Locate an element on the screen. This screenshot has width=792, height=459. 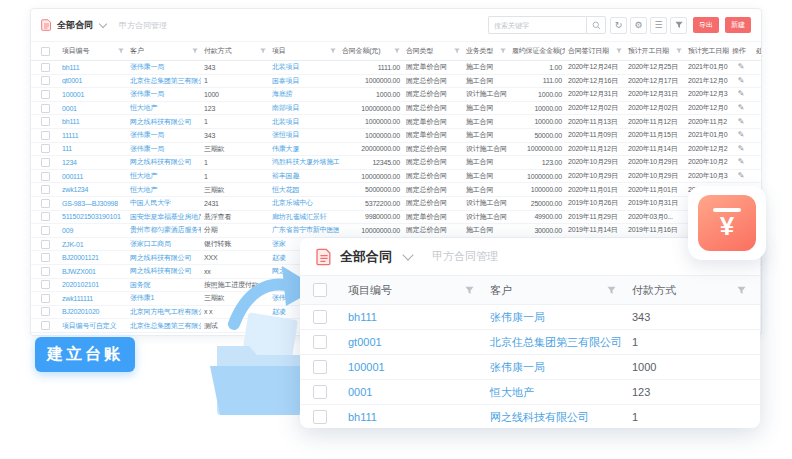
table-cell: 海底捞 is located at coordinates (304, 94).